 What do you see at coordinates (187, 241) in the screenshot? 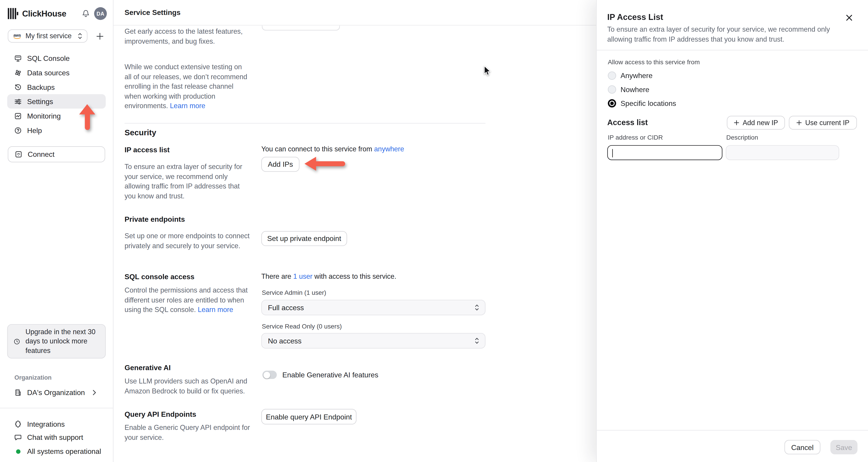
I see `private-endpoints-description: Set up one or more endpoints to connect …` at bounding box center [187, 241].